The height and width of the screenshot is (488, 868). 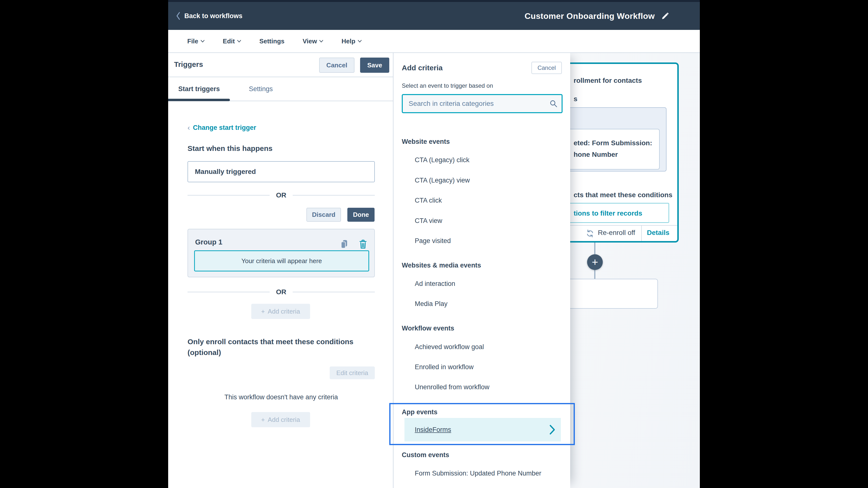 What do you see at coordinates (608, 16) in the screenshot?
I see `workflow-title-area: Customer Onboarding Workflow` at bounding box center [608, 16].